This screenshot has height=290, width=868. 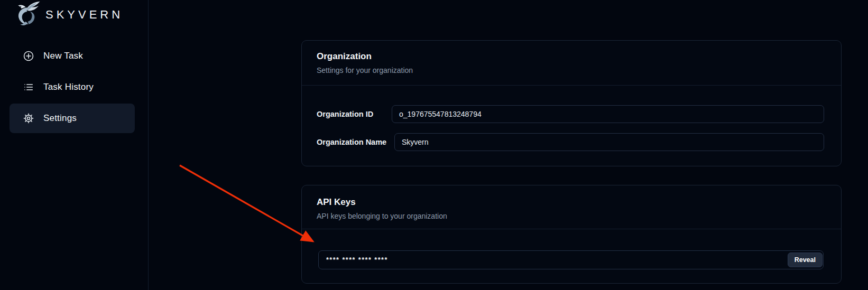 What do you see at coordinates (571, 257) in the screenshot?
I see `api-keys-card-body: Reveal` at bounding box center [571, 257].